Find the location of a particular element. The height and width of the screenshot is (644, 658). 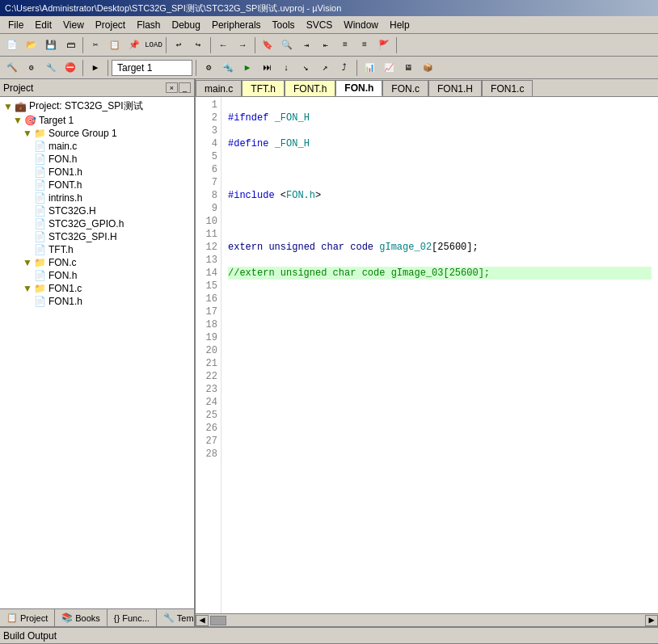

project-close-btn: × is located at coordinates (171, 87).